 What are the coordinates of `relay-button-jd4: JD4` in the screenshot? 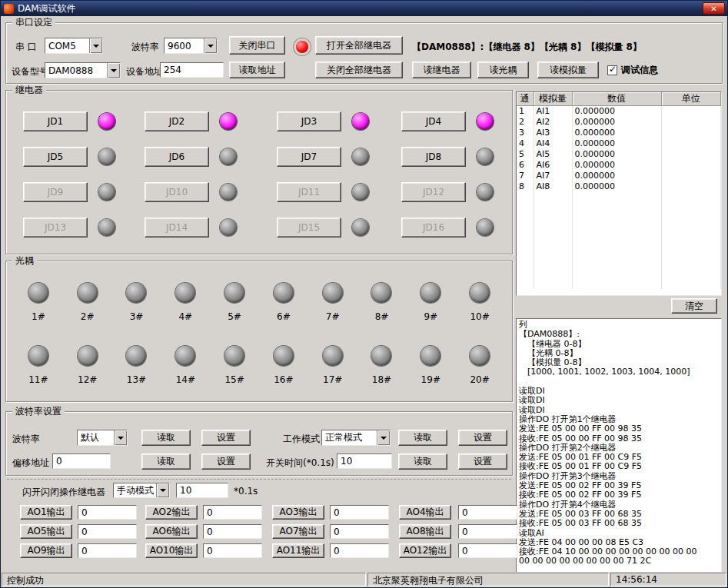 It's located at (434, 121).